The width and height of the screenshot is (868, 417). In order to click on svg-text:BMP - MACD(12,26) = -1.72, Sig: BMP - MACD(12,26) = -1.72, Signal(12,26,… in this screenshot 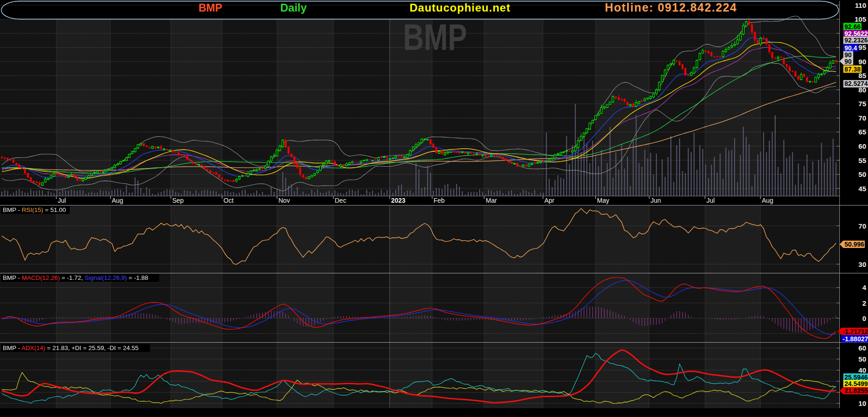, I will do `click(76, 278)`.